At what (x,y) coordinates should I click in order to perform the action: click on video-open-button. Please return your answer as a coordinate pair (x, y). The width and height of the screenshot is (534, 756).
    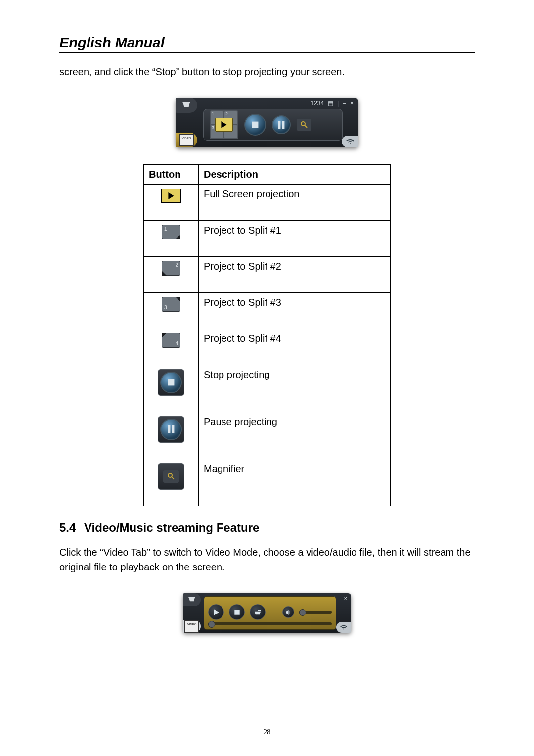
    Looking at the image, I should click on (258, 612).